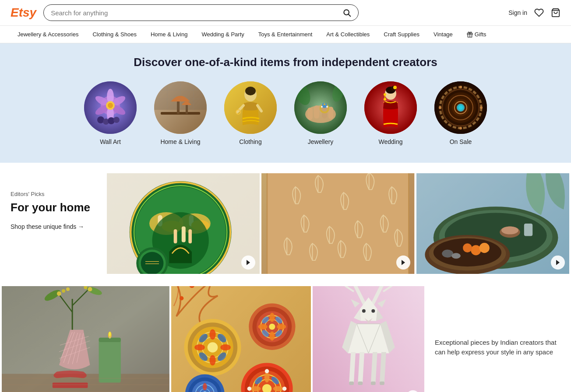 This screenshot has width=571, height=392. Describe the element at coordinates (539, 13) in the screenshot. I see `heart-icon` at that location.